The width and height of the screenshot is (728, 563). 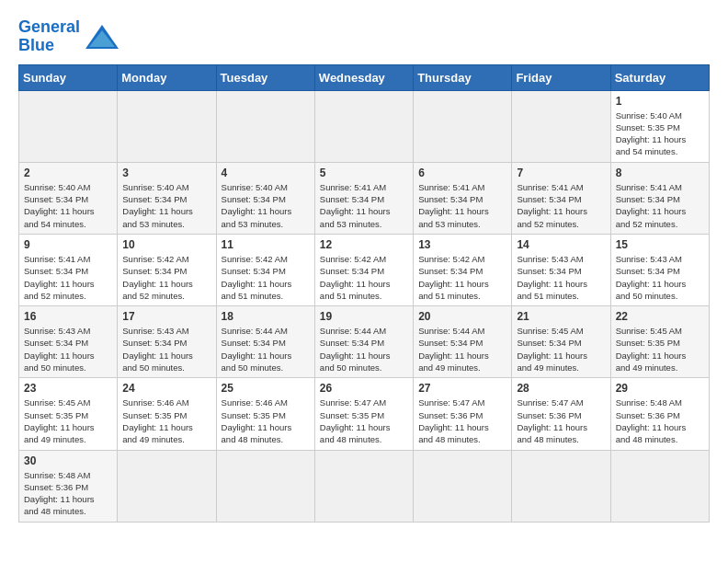 I want to click on calendar-cell: 25Sunrise: 5:46 AM Sunset: 5:35 PM Dayli…, so click(x=265, y=414).